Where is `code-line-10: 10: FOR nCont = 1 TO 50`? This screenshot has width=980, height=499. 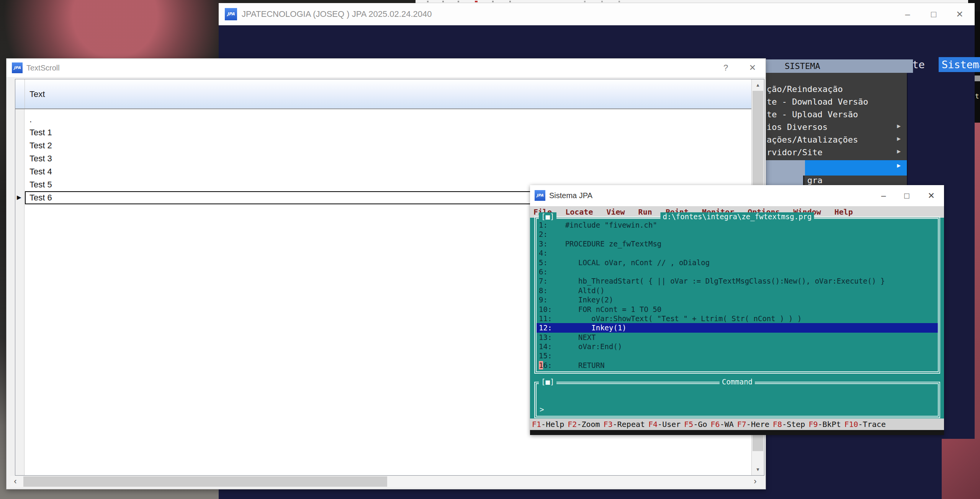
code-line-10: 10: FOR nCont = 1 TO 50 is located at coordinates (738, 309).